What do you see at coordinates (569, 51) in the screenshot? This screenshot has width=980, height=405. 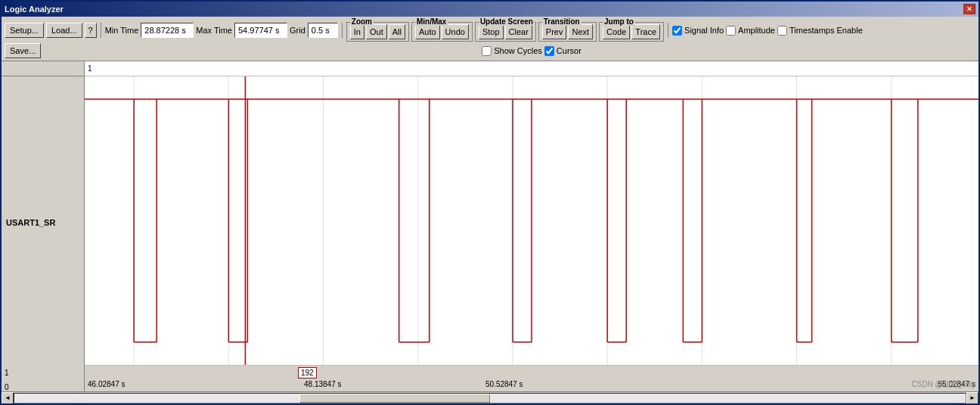 I see `cursor-label: Cursor` at bounding box center [569, 51].